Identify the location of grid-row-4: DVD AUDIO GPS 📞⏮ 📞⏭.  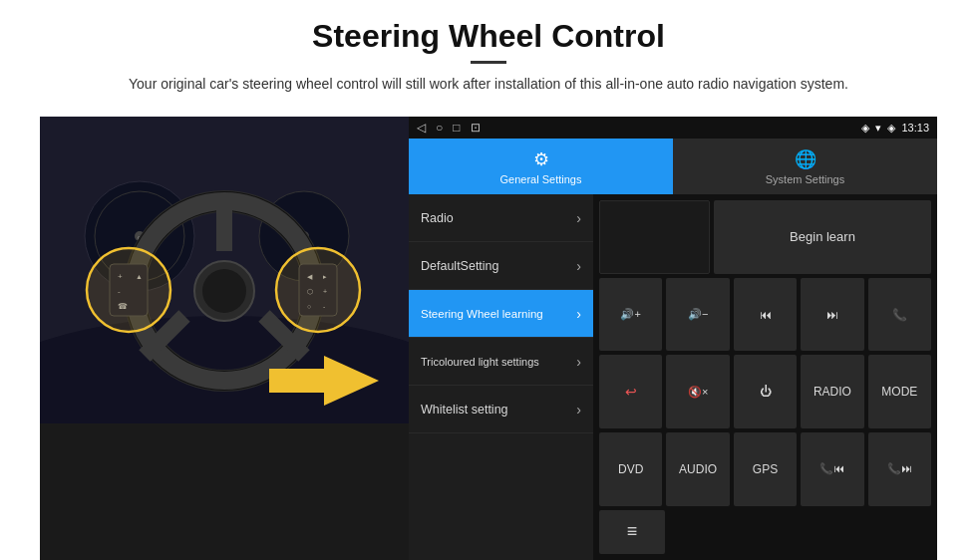
(766, 469).